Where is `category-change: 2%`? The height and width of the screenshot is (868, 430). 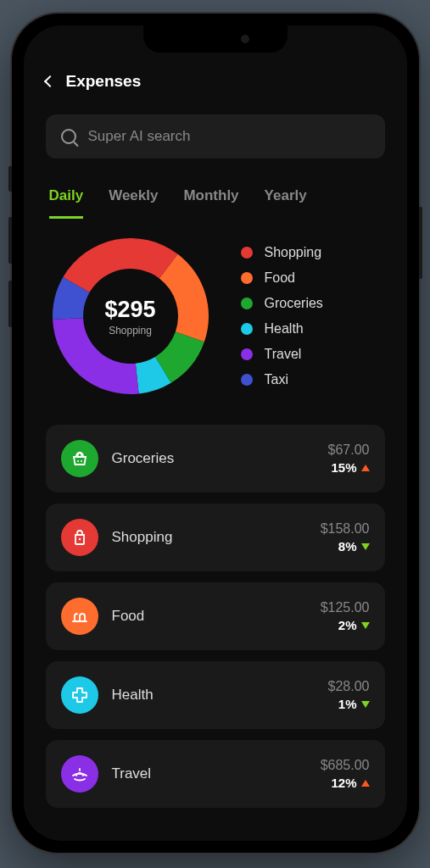 category-change: 2% is located at coordinates (345, 626).